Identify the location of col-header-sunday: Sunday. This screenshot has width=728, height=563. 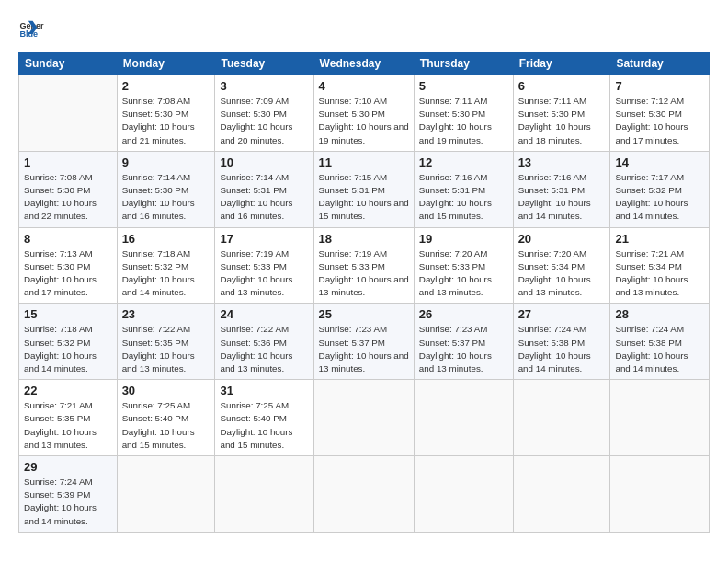
(68, 64).